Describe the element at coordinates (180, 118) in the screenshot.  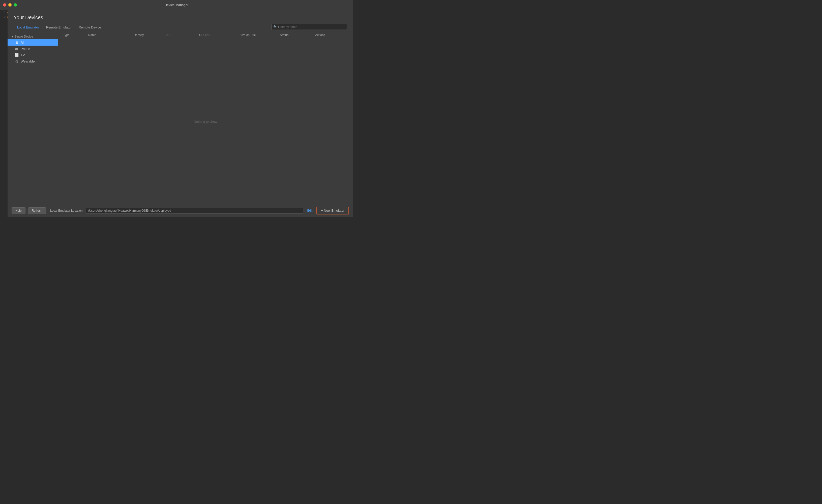
I see `main-content: ▼ Single Device ⊞ All ▭ Phone ⬜ TV ◷ Wea…` at that location.